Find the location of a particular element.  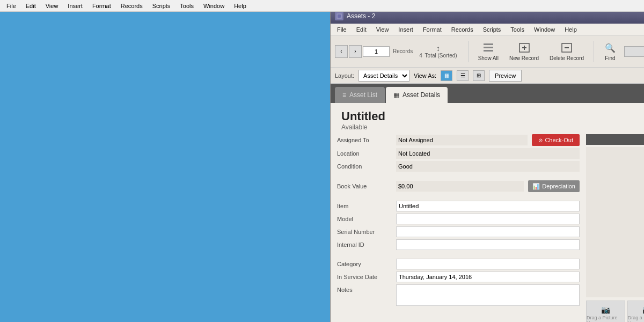

location-row: Location Not Located is located at coordinates (458, 153).